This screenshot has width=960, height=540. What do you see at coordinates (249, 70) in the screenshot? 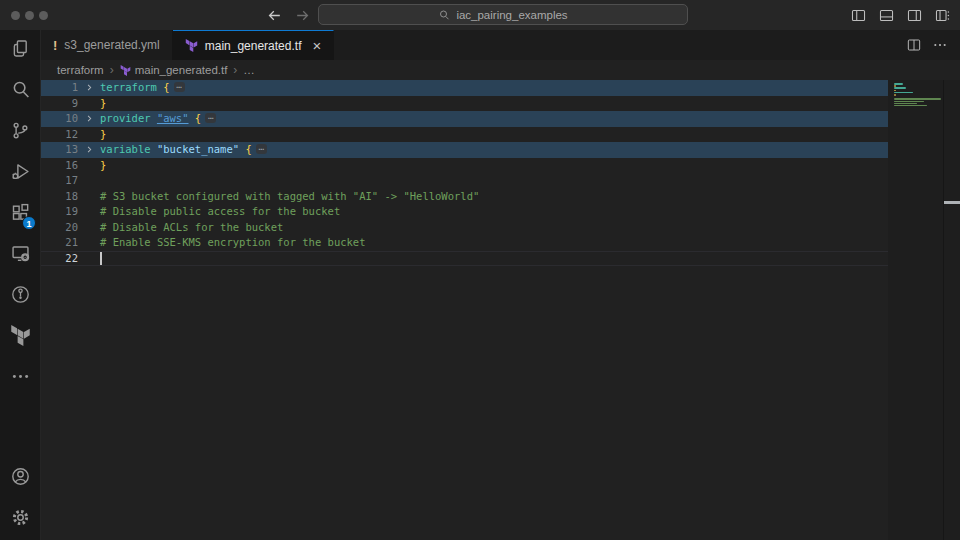
I see `breadcrumb-item-…: …` at bounding box center [249, 70].